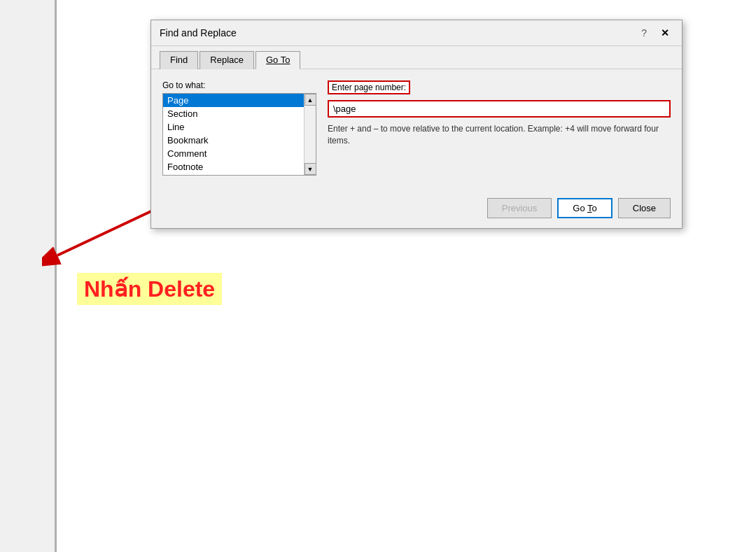 Image resolution: width=756 pixels, height=552 pixels. I want to click on goto-what-label: Go to what:, so click(239, 85).